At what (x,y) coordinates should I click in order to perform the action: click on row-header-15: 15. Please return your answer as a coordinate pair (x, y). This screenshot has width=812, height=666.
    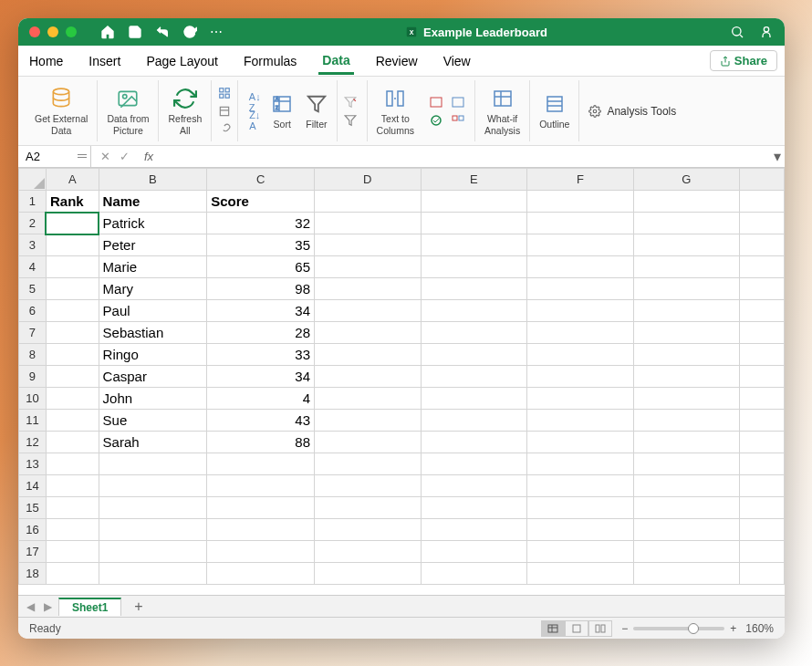
    Looking at the image, I should click on (33, 508).